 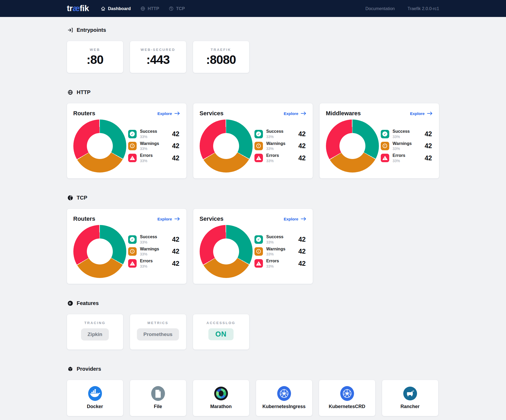 I want to click on chart-card-title: Services, so click(x=212, y=219).